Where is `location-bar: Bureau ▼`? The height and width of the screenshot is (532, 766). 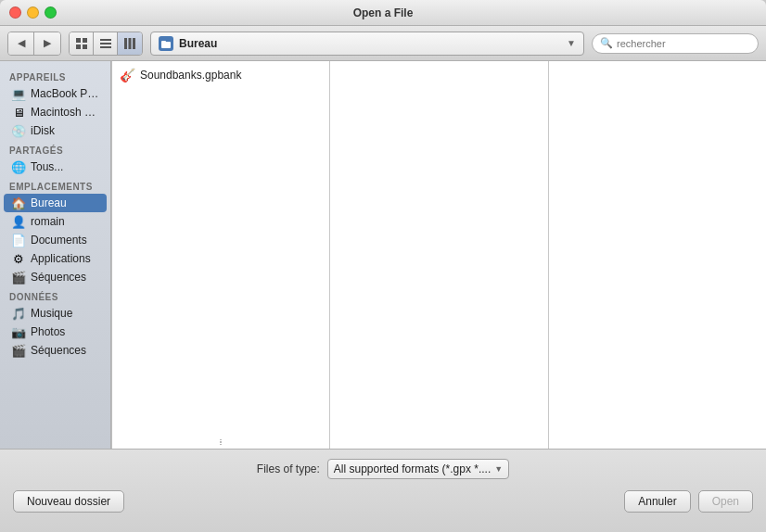
location-bar: Bureau ▼ is located at coordinates (367, 44).